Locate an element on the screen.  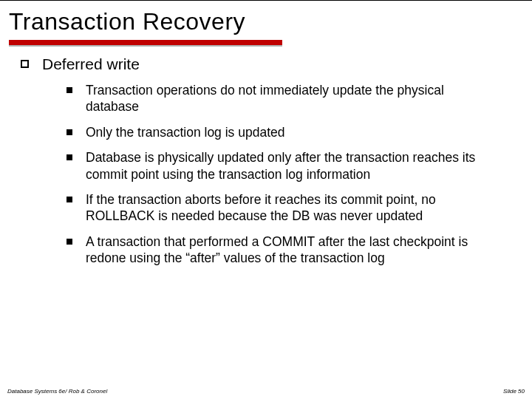
footer-left: Database Systems 6e/ Rob & Coronel is located at coordinates (58, 392).